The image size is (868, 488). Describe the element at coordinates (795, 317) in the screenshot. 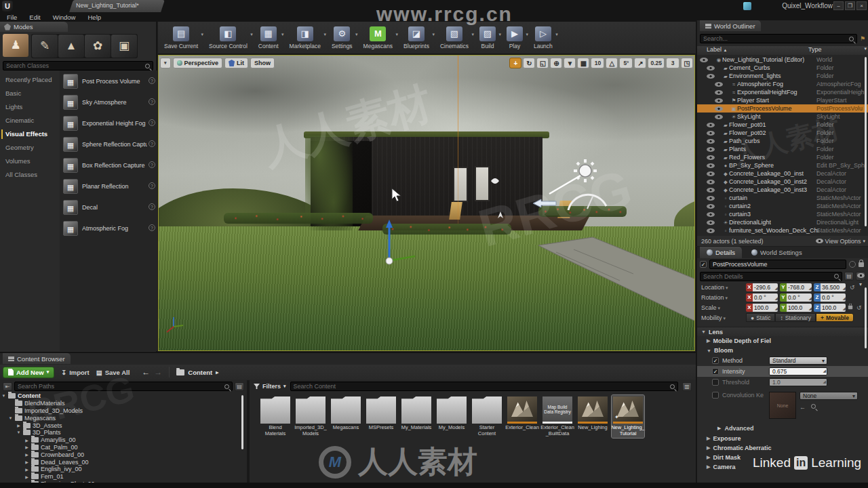

I see `mobility-stationary-button: ↕Stationary` at that location.